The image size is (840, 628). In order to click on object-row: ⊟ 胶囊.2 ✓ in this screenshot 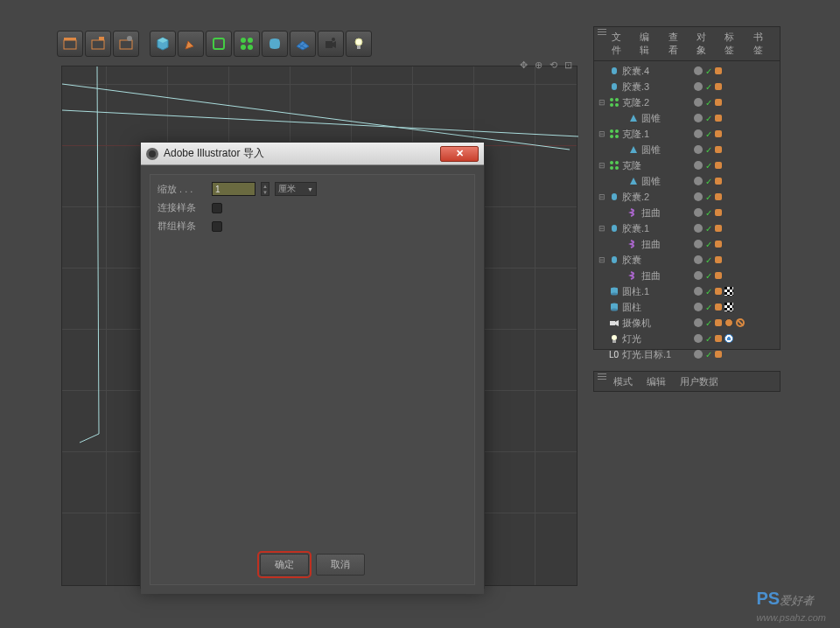, I will do `click(687, 197)`.